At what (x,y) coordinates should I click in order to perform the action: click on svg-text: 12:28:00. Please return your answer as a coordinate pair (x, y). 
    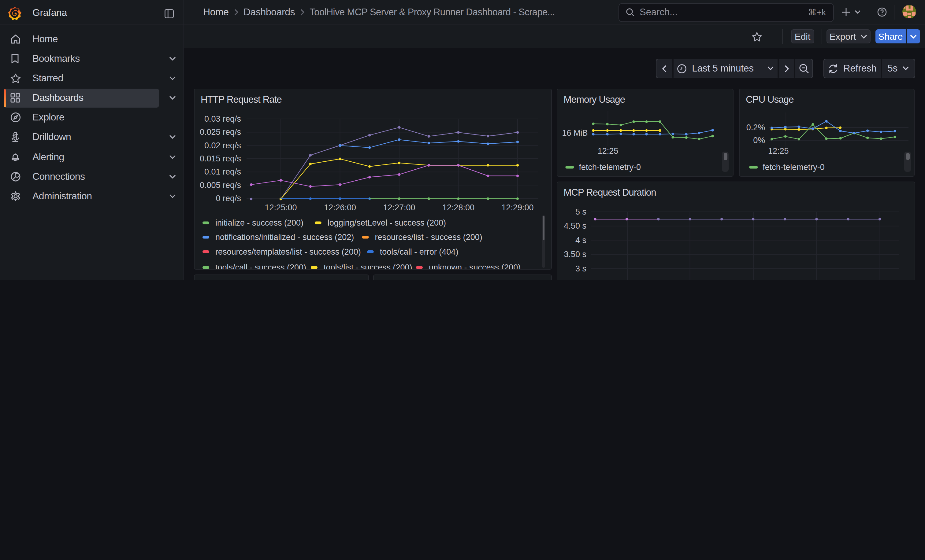
    Looking at the image, I should click on (458, 207).